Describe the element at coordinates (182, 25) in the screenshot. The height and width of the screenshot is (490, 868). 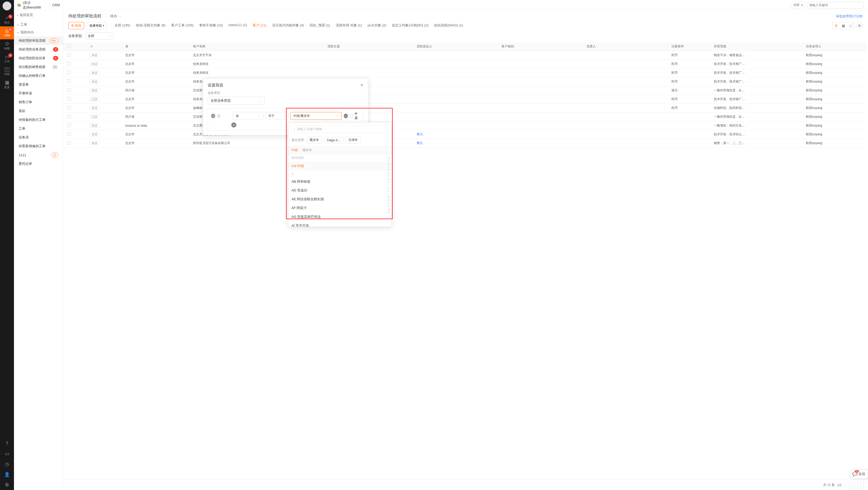
I see `type-tab: 客户工单 (105)` at that location.